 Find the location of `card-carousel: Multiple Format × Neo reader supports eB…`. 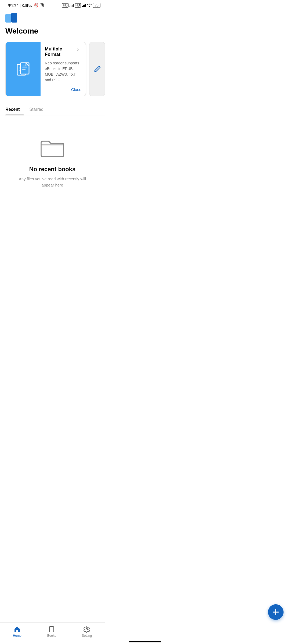

card-carousel: Multiple Format × Neo reader supports eB… is located at coordinates (52, 69).